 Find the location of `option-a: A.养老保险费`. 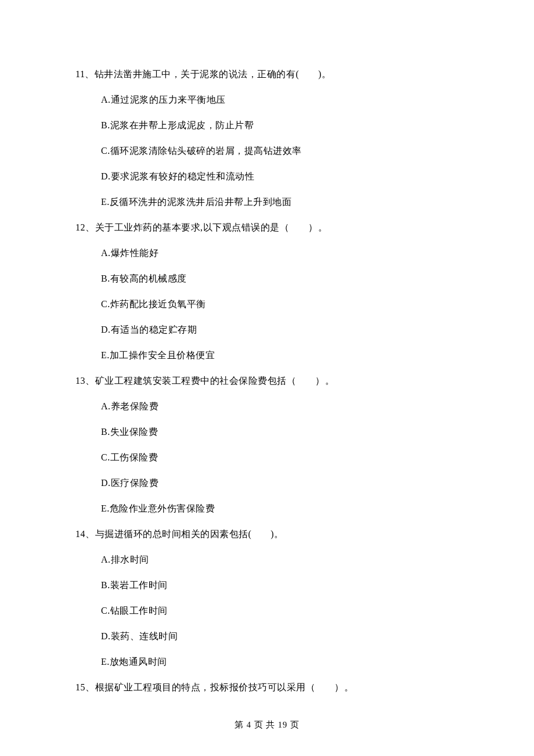

option-a: A.养老保险费 is located at coordinates (280, 406).